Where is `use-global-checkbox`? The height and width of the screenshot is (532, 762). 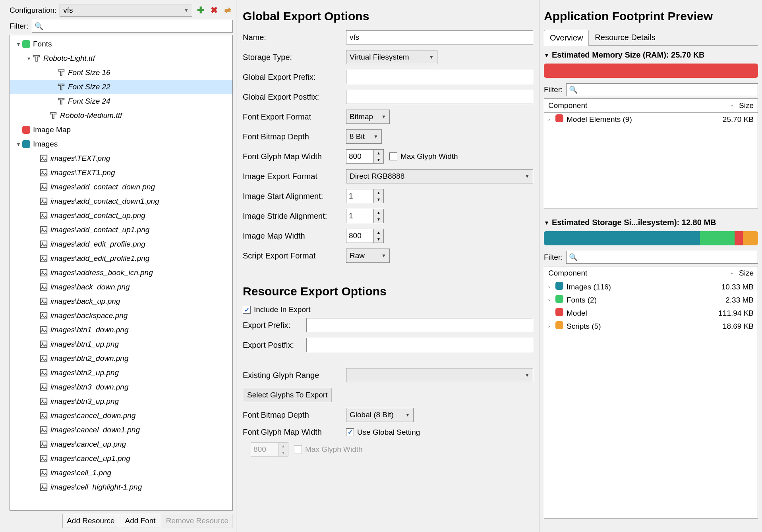 use-global-checkbox is located at coordinates (350, 432).